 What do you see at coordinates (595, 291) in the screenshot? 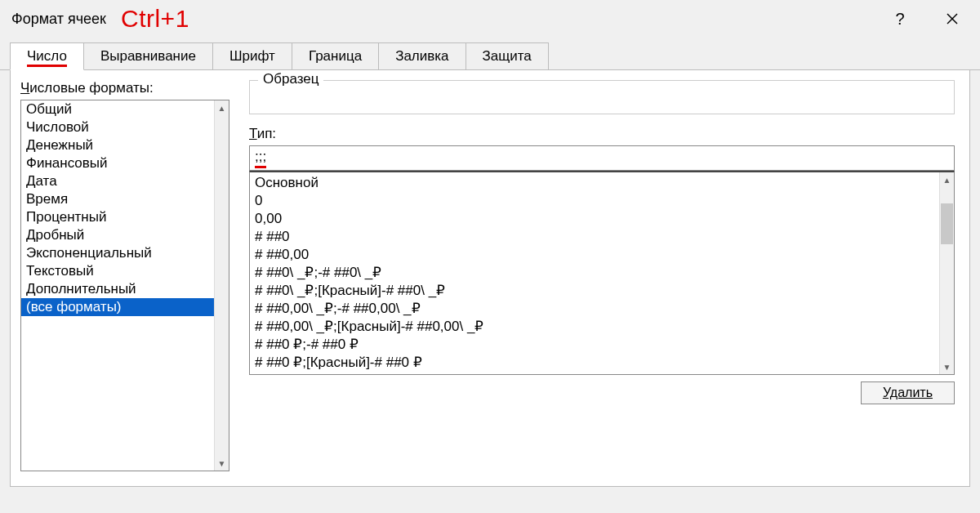
I see `list-item: # ##0\ _₽;[Красный]-# ##0\ _₽` at bounding box center [595, 291].